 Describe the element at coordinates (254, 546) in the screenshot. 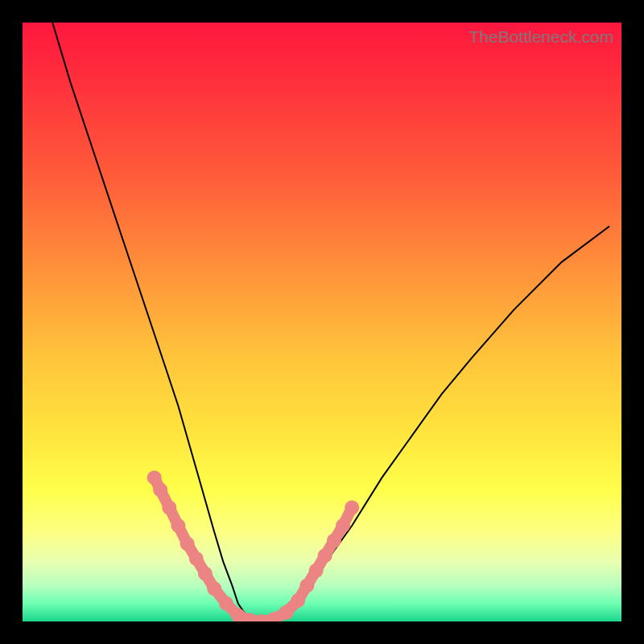

I see `curve-markers` at that location.